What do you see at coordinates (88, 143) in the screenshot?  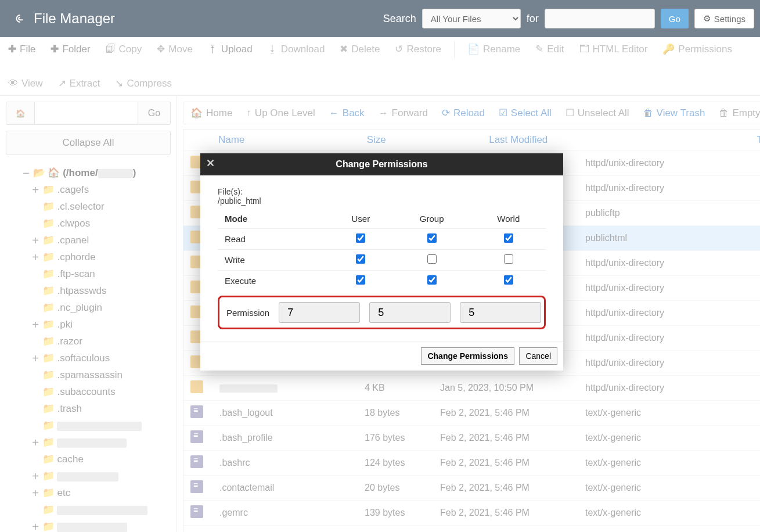 I see `collapse-all-button: Collapse All` at bounding box center [88, 143].